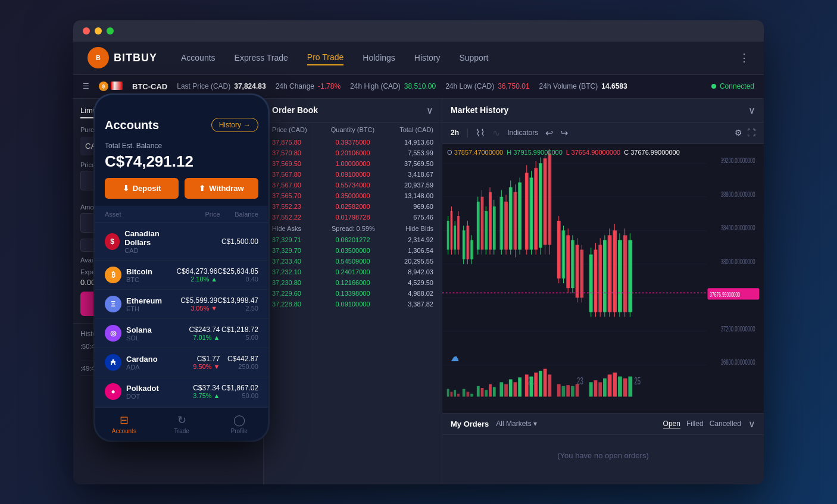 Image resolution: width=837 pixels, height=504 pixels. Describe the element at coordinates (98, 58) in the screenshot. I see `svg-text: B` at that location.